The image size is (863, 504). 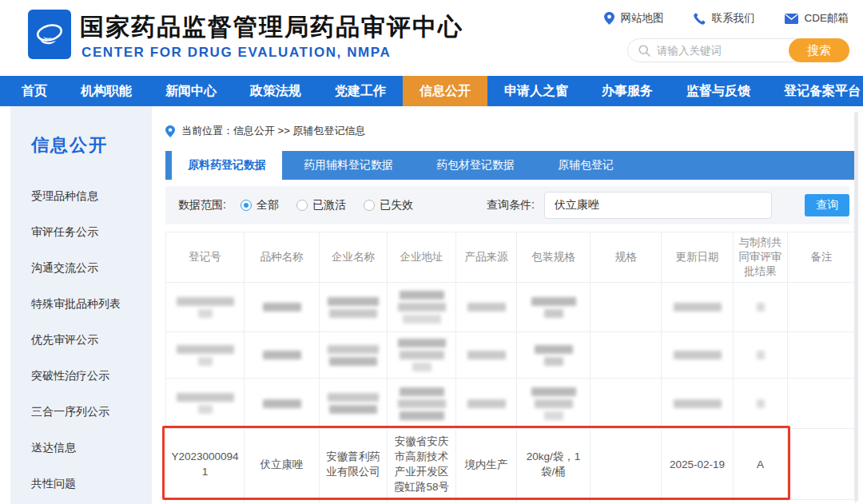 What do you see at coordinates (627, 91) in the screenshot?
I see `nav-item-services: 办事服务` at bounding box center [627, 91].